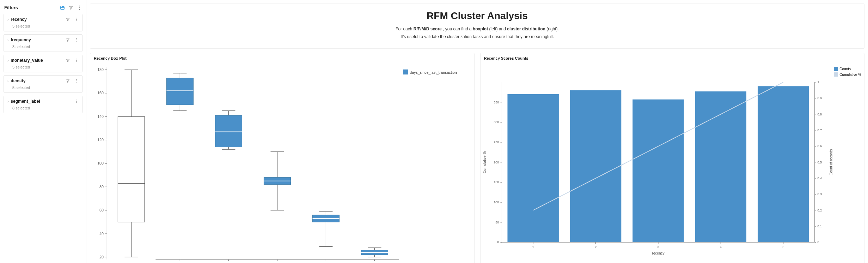 This screenshot has width=868, height=263. Describe the element at coordinates (100, 116) in the screenshot. I see `svg-text: 140` at that location.